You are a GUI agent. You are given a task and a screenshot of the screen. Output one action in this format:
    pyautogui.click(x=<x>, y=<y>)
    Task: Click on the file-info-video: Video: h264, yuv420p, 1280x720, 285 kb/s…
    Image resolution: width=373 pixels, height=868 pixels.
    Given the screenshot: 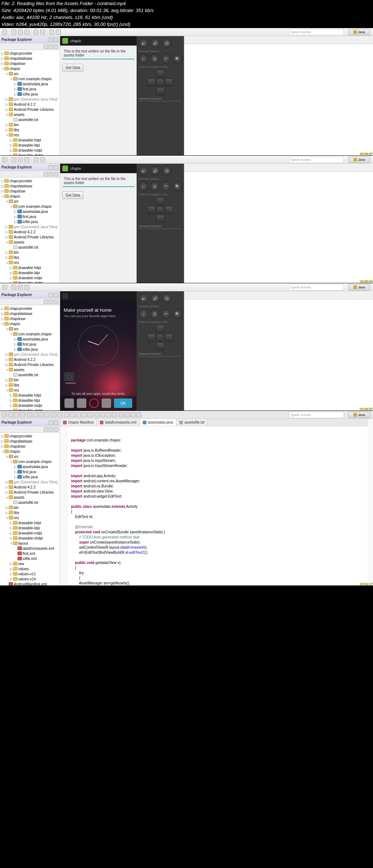 What is the action you would take?
    pyautogui.click(x=186, y=24)
    